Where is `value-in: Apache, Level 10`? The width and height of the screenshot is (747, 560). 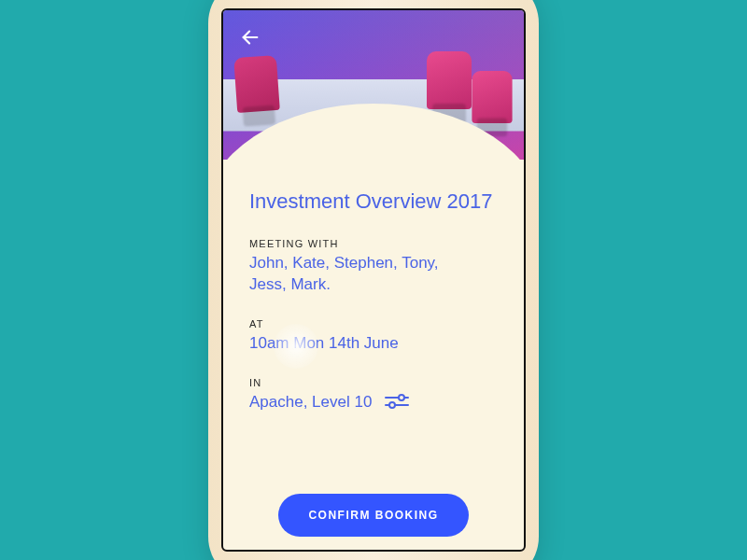
value-in: Apache, Level 10 is located at coordinates (310, 403).